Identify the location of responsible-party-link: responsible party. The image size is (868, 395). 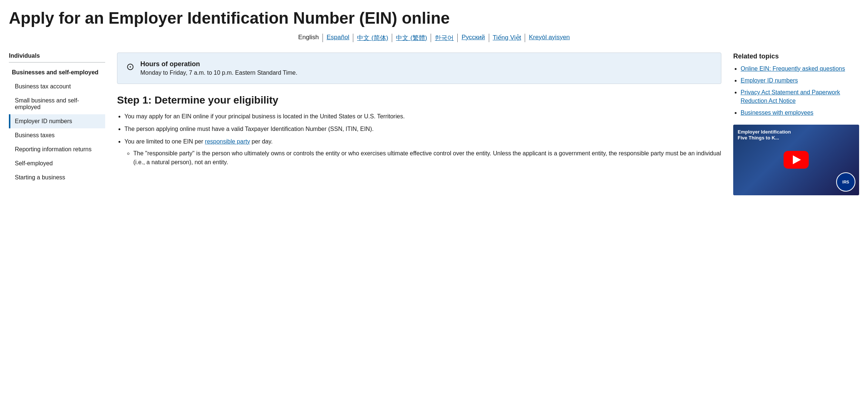
(227, 141).